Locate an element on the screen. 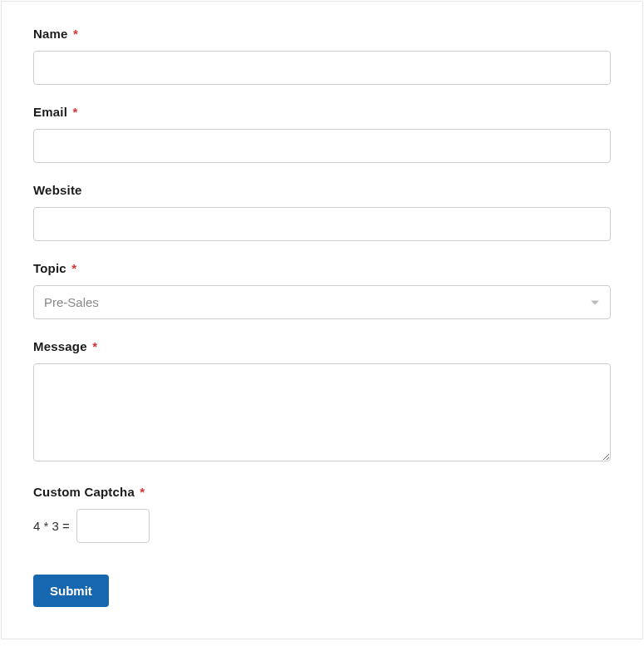 The height and width of the screenshot is (671, 644). topic-select-wrapper: Pre-Sales is located at coordinates (322, 303).